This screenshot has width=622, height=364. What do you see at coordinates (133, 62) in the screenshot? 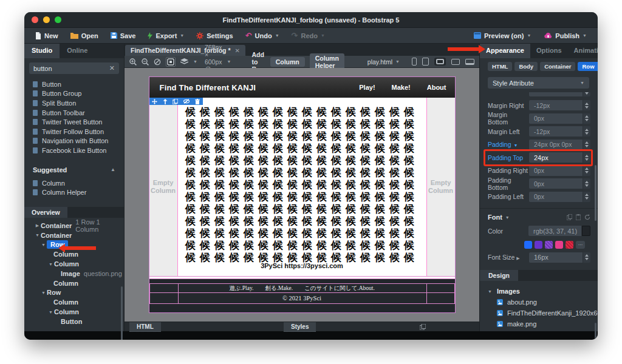
I see `zoom-in-icon` at bounding box center [133, 62].